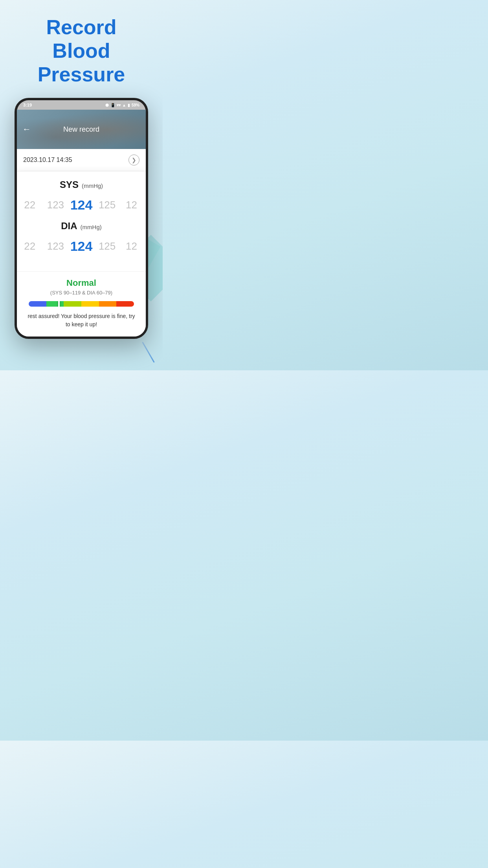  Describe the element at coordinates (81, 160) in the screenshot. I see `datetime-bar: 2023.10.17 14:35 ❯` at that location.